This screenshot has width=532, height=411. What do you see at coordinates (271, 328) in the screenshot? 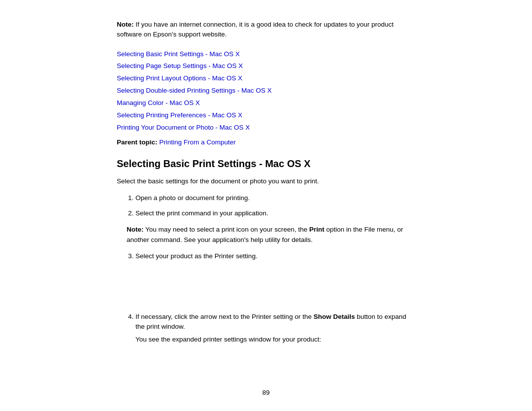
I see `step4-list: If necessary, click the arrow next to th…` at bounding box center [271, 328].